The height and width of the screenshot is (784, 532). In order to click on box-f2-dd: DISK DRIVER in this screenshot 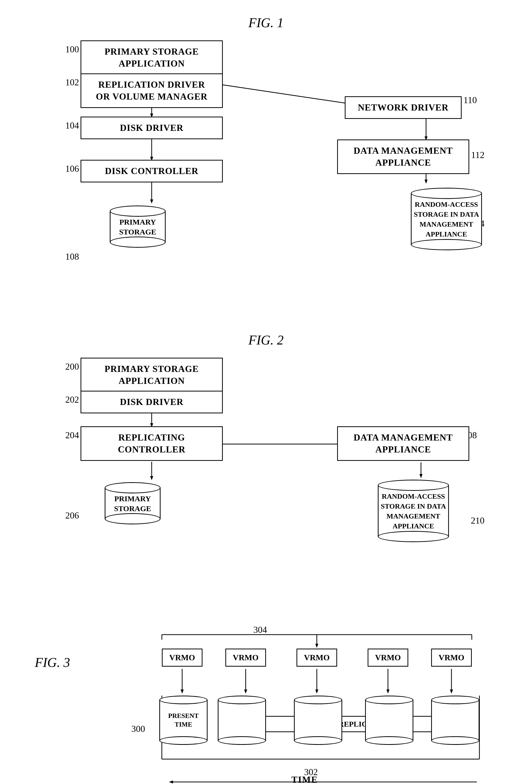, I will do `click(152, 402)`.